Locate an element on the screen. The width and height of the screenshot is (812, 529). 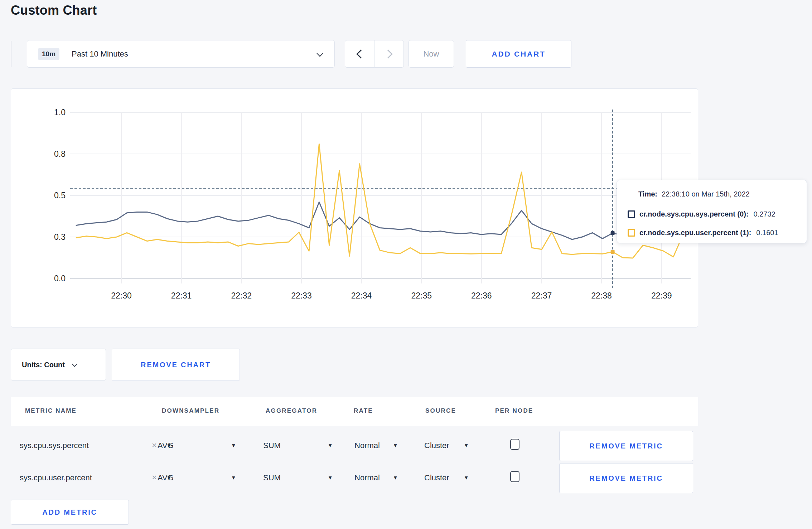
metric-name-select: sys.cpu.user.percent is located at coordinates (56, 478).